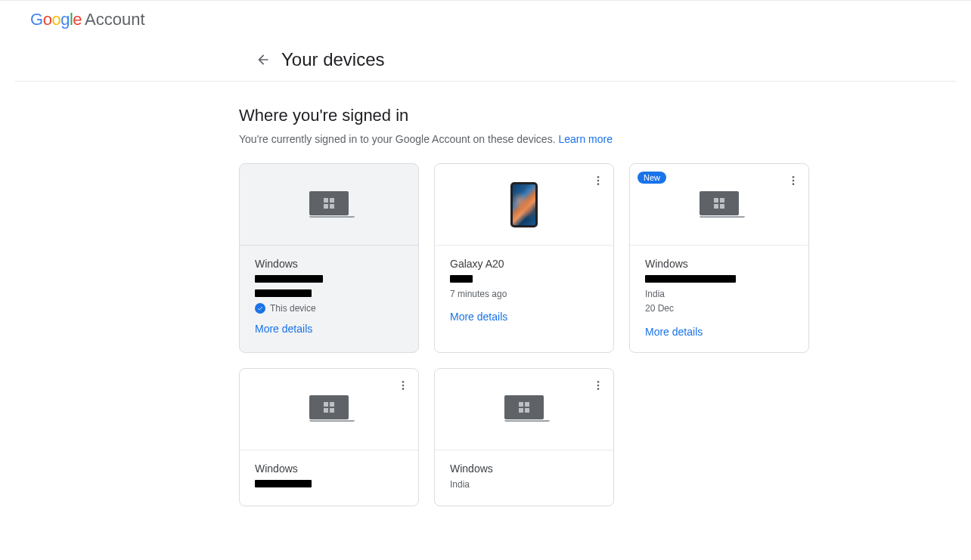 The width and height of the screenshot is (971, 560). What do you see at coordinates (652, 178) in the screenshot?
I see `new-badge: New` at bounding box center [652, 178].